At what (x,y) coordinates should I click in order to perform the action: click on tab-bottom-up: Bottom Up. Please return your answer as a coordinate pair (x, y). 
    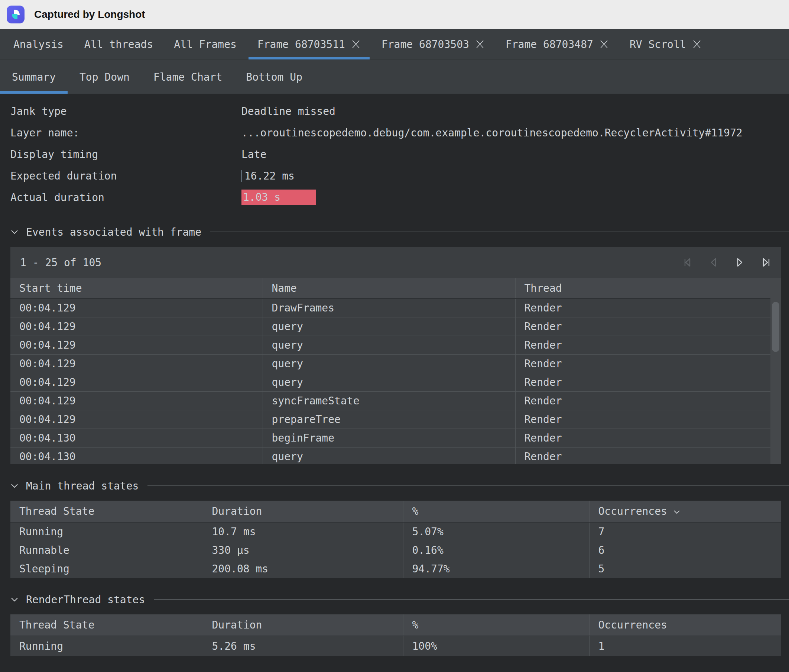
    Looking at the image, I should click on (274, 77).